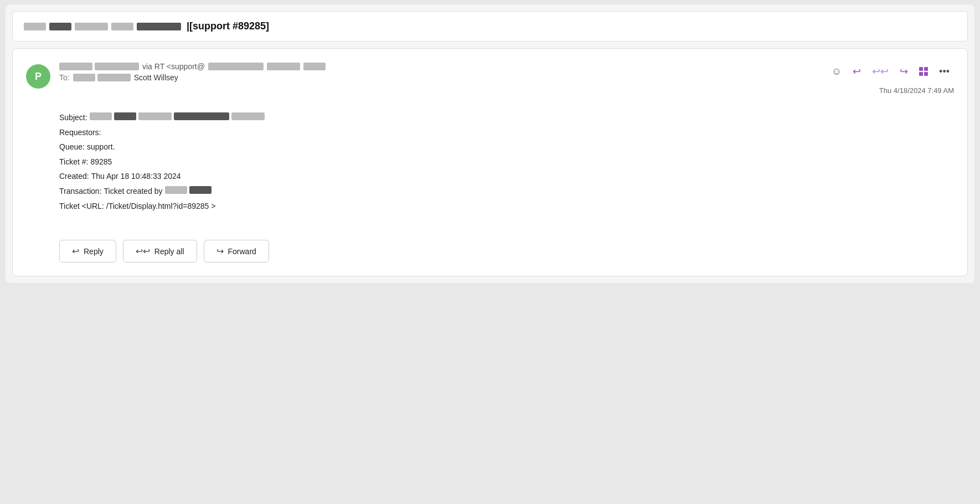  I want to click on to-redacted, so click(102, 78).